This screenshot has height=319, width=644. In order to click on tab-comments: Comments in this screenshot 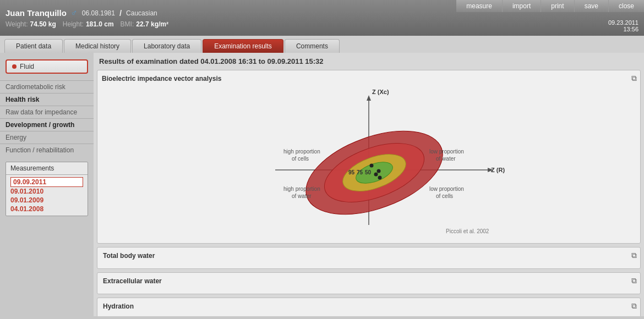, I will do `click(312, 46)`.